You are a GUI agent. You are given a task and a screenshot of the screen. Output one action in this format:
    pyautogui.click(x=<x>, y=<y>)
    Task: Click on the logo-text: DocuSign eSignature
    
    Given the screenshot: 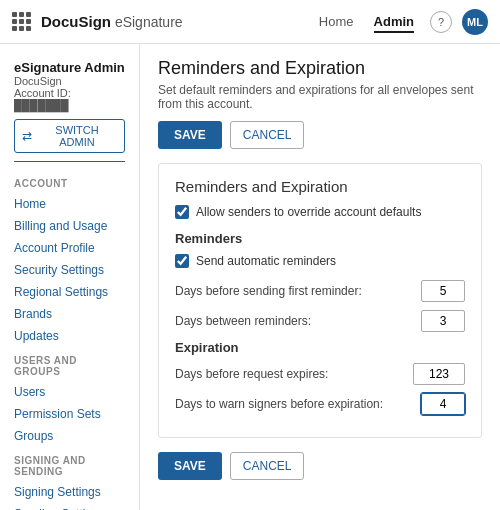 What is the action you would take?
    pyautogui.click(x=112, y=22)
    